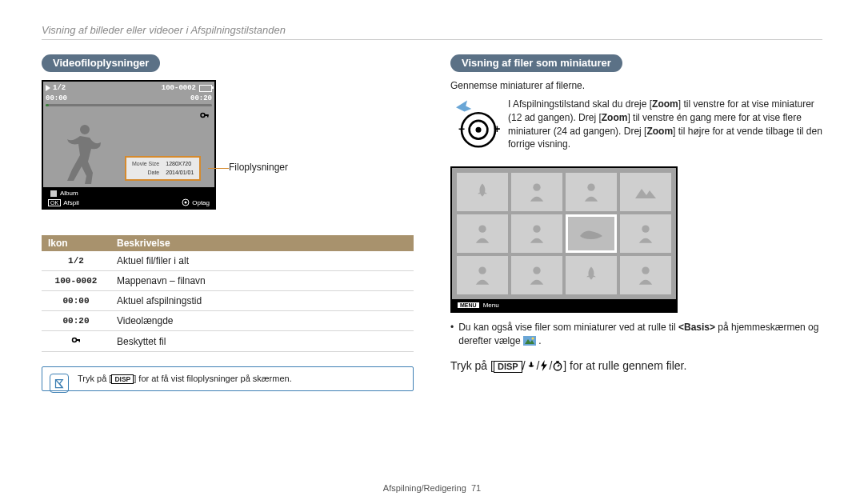 The height and width of the screenshot is (504, 864). I want to click on intro-text: Gennemse miniaturer af filerne., so click(637, 86).